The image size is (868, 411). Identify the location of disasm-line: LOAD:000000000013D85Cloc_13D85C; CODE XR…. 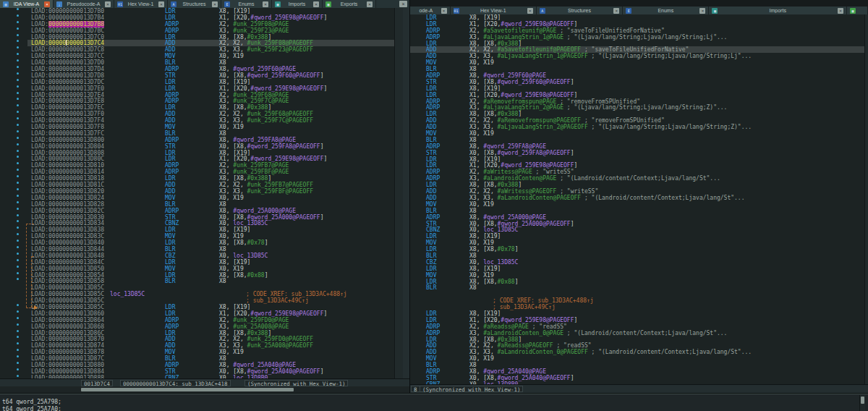
(197, 294).